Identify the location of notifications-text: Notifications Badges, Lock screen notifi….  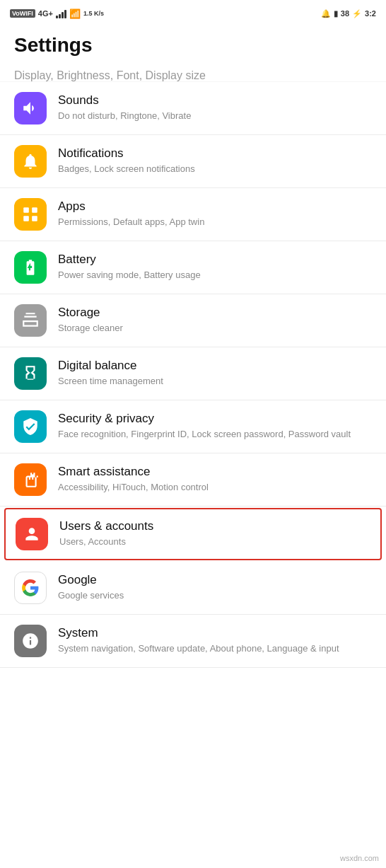
(215, 161).